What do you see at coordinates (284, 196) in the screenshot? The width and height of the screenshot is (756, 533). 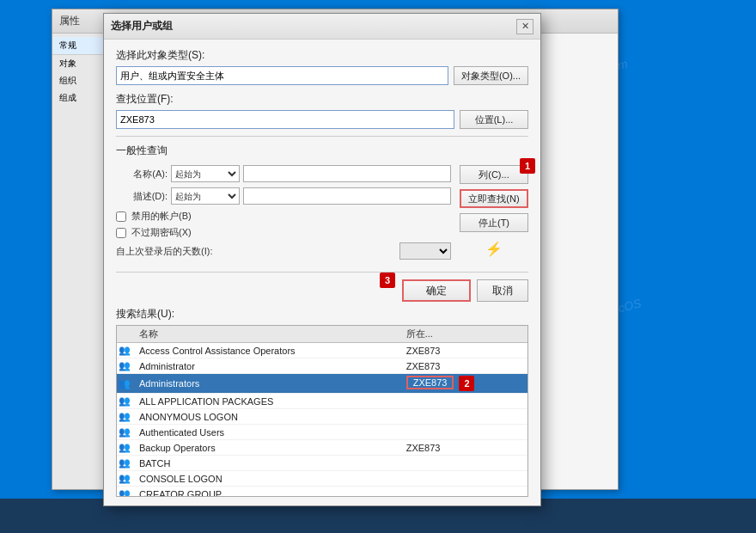 I see `desc-row: 描述(D): 起始为` at bounding box center [284, 196].